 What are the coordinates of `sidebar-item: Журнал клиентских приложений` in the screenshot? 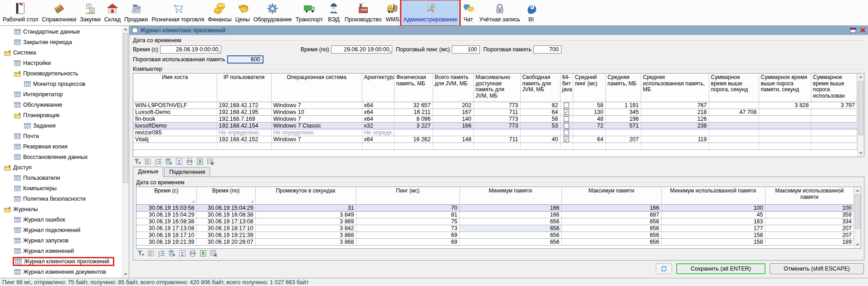 It's located at (61, 261).